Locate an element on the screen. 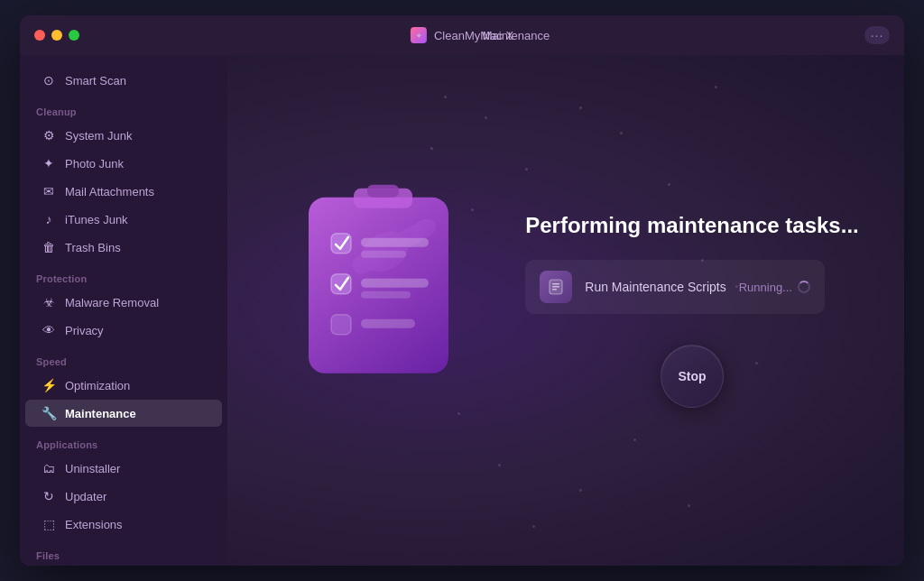 The width and height of the screenshot is (924, 581). privacy-icon: 👁 is located at coordinates (49, 330).